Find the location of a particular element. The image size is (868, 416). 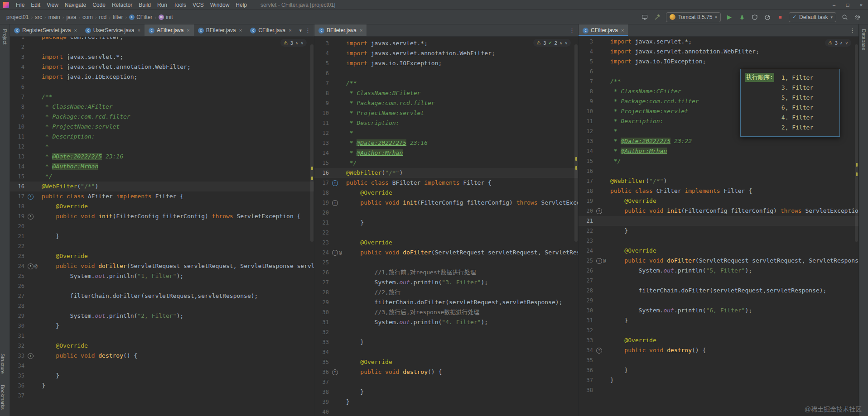

code-text: @WebFilter("/*") is located at coordinates (462, 173).